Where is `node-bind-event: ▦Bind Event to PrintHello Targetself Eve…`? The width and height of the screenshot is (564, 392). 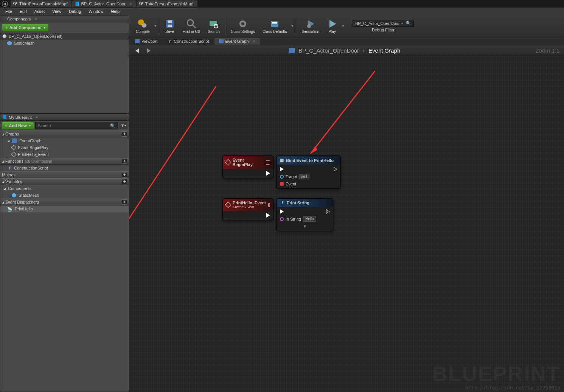 node-bind-event: ▦Bind Event to PrintHello Targetself Eve… is located at coordinates (309, 172).